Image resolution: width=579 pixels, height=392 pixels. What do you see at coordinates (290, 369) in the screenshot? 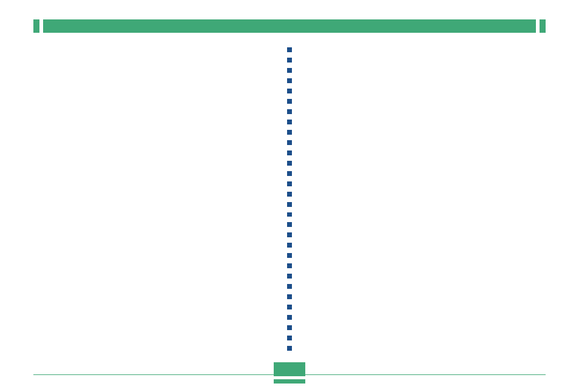
I see `footer-marker-top` at bounding box center [290, 369].